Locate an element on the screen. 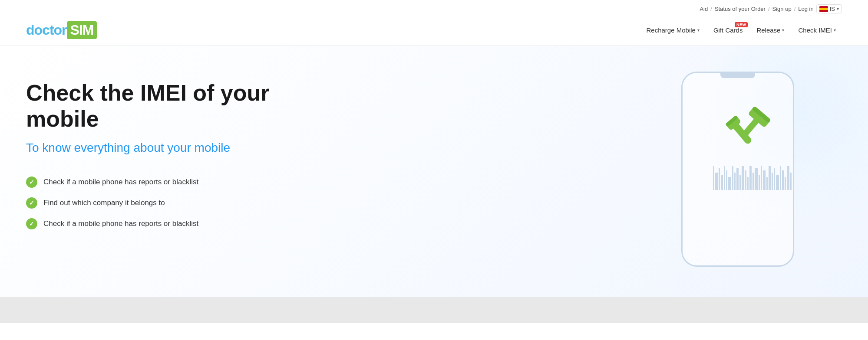 This screenshot has height=340, width=868. nav-signup: Sign up is located at coordinates (782, 9).